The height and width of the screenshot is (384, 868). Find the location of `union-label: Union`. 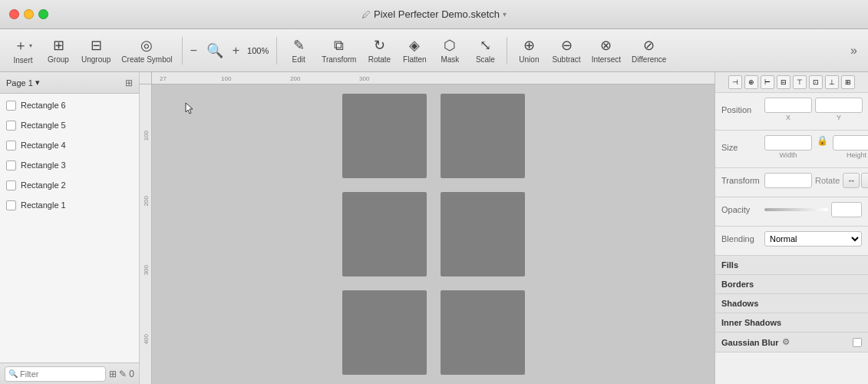

union-label: Union is located at coordinates (529, 60).